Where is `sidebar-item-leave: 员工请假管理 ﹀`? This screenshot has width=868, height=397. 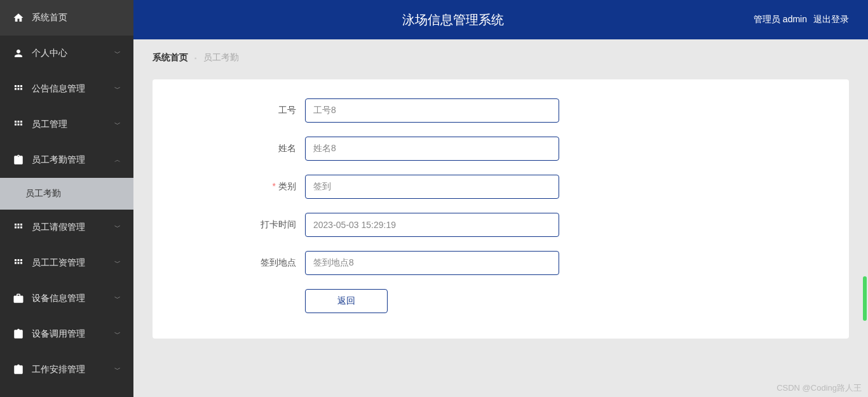 sidebar-item-leave: 员工请假管理 ﹀ is located at coordinates (67, 227).